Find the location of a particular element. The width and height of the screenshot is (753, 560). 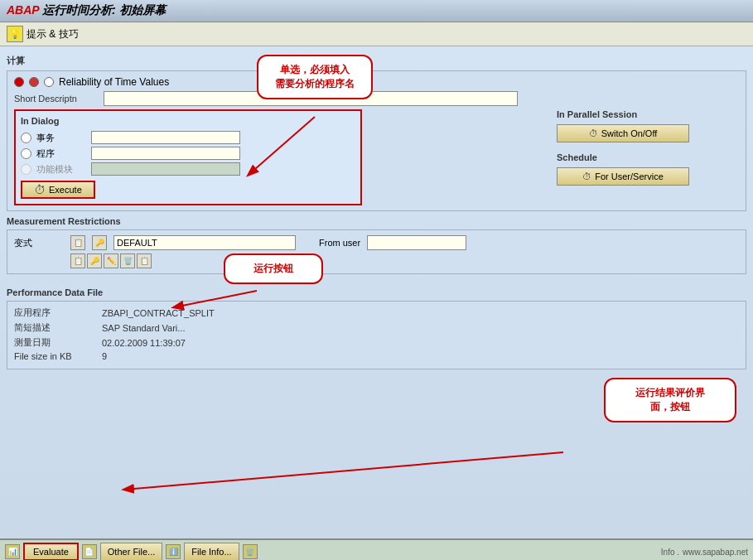

perf-value-0: ZBAPI_CONTRACT_SPLIT is located at coordinates (158, 313).